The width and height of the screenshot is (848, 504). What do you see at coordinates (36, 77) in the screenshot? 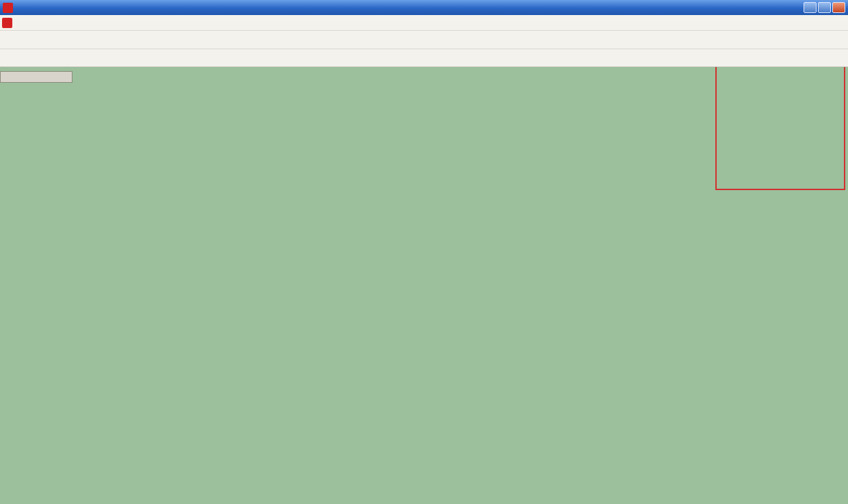
I see `index-info-panel` at bounding box center [36, 77].